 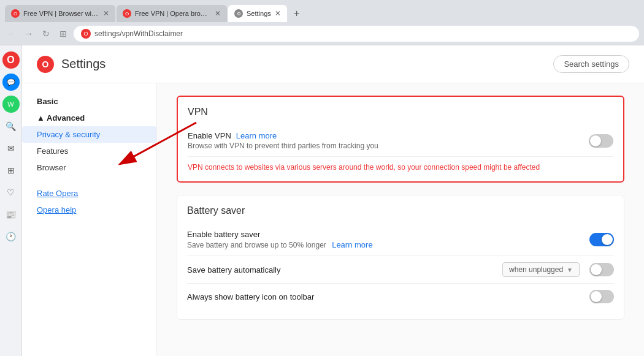 What do you see at coordinates (536, 270) in the screenshot?
I see `dropdown-value: when unplugged` at bounding box center [536, 270].